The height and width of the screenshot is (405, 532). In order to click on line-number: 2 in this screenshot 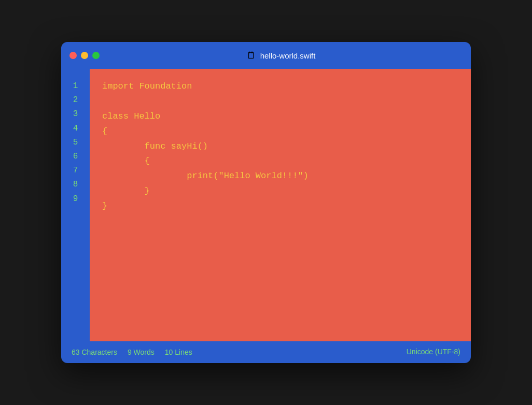, I will do `click(76, 100)`.